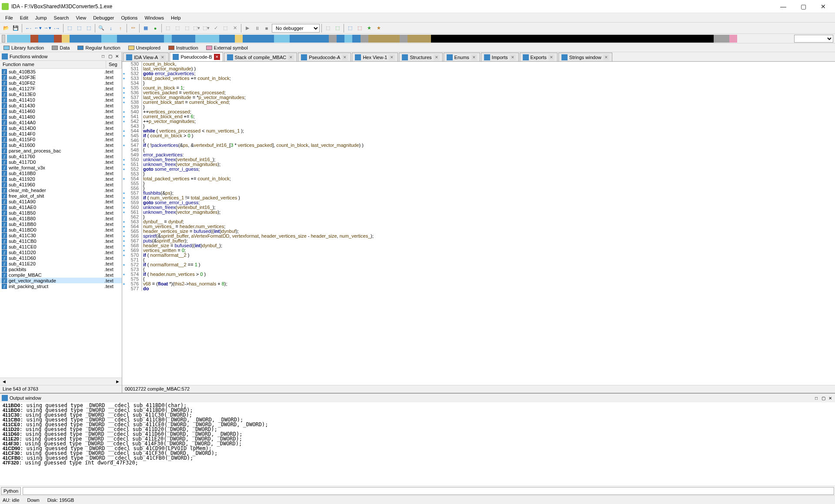  Describe the element at coordinates (28, 28) in the screenshot. I see `nav-back-button: ←·` at that location.